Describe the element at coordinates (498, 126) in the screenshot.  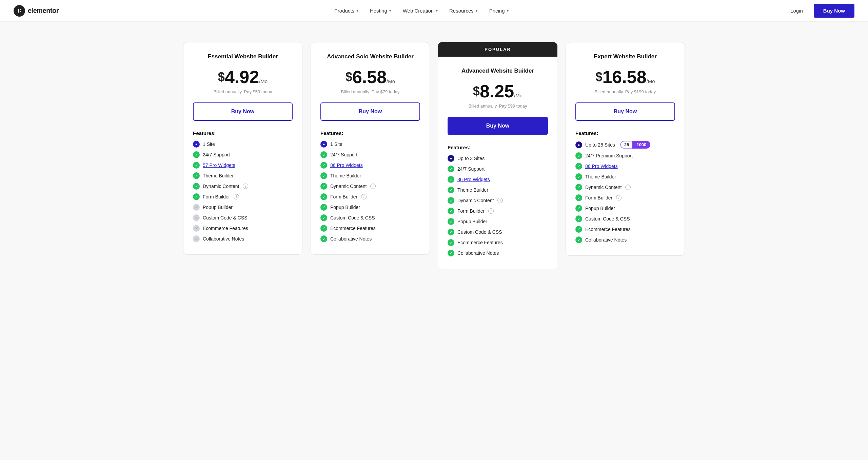
I see `buy-now-advanced-button: Buy Now` at that location.